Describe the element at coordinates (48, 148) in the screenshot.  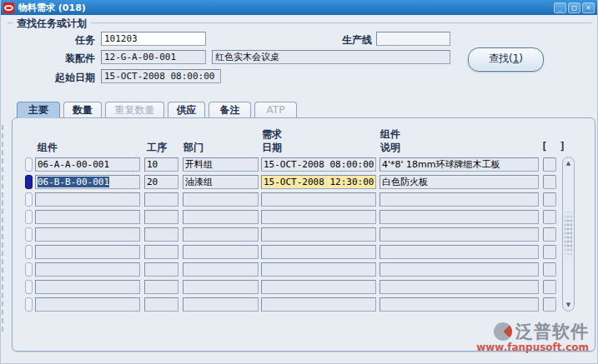
I see `header-component: 组件` at that location.